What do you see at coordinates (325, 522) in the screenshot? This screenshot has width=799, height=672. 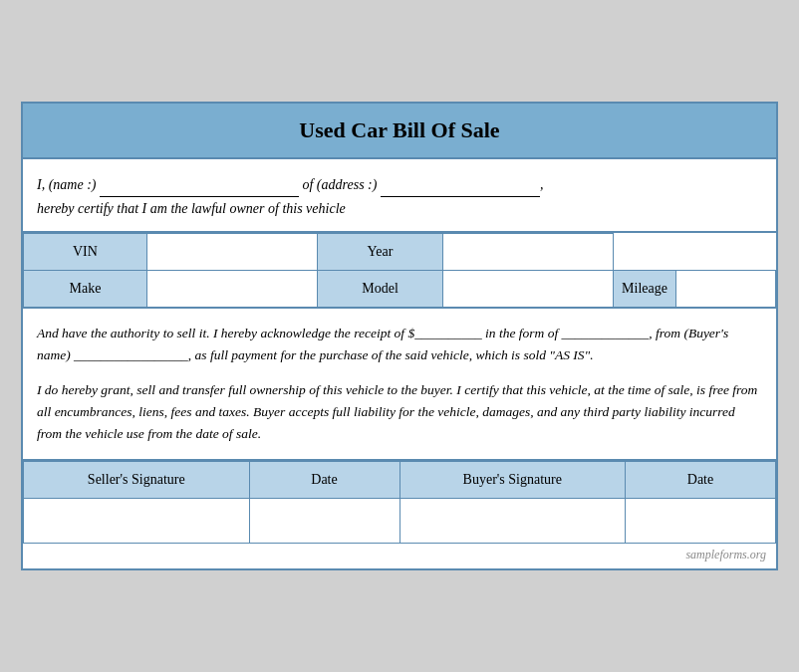 I see `seller-date-value` at bounding box center [325, 522].